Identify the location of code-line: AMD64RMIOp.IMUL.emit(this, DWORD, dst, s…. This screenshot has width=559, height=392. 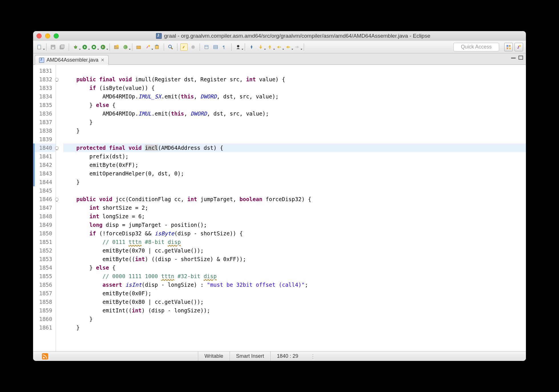
(295, 114).